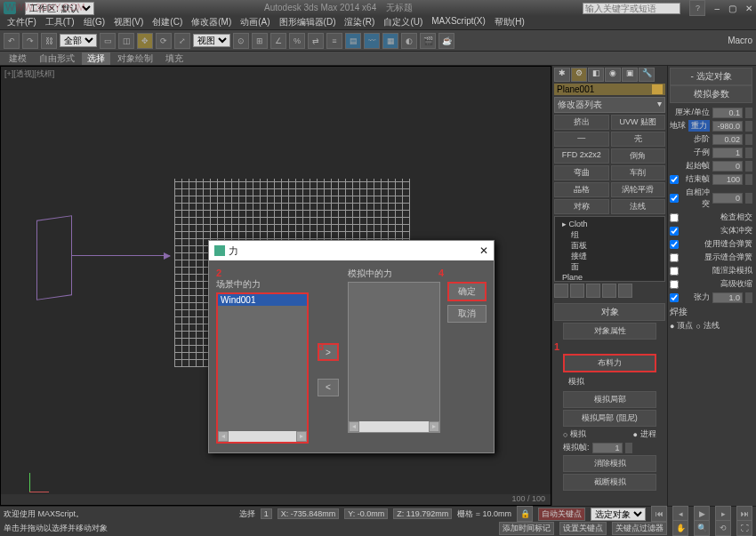 The height and width of the screenshot is (536, 756). I want to click on angle-snap-icon: ∠, so click(278, 41).